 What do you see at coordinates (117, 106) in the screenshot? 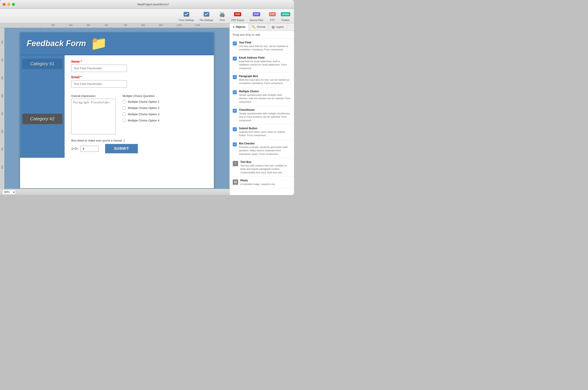
I see `form-body: Category #1 Category #2 Name *` at bounding box center [117, 106].